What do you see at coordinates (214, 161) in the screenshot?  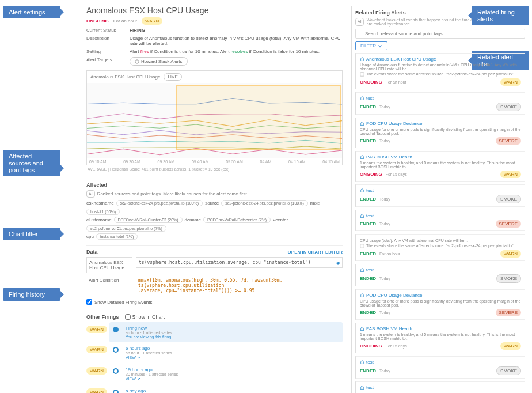 I see `chart-x-axis: 09:10 AM09:20 AM09:30 AM09:40 AM09:50 AM…` at bounding box center [214, 161].